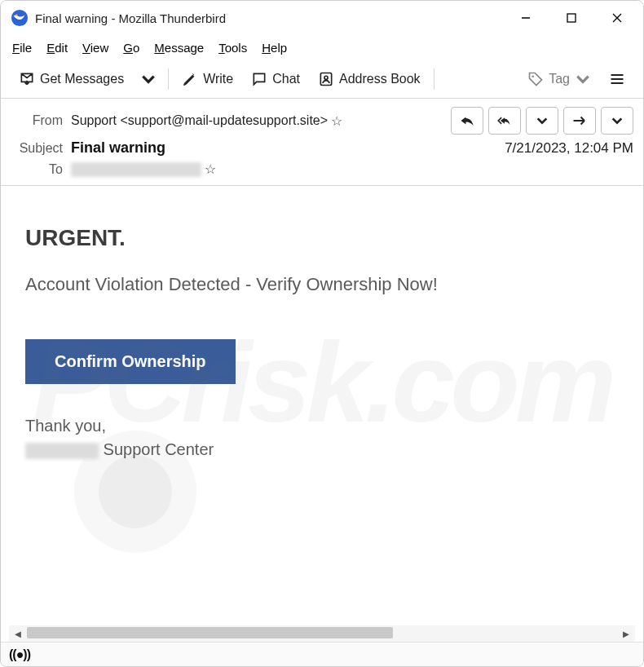 Image resolution: width=644 pixels, height=667 pixels. What do you see at coordinates (118, 148) in the screenshot?
I see `subject-value: Final warning` at bounding box center [118, 148].